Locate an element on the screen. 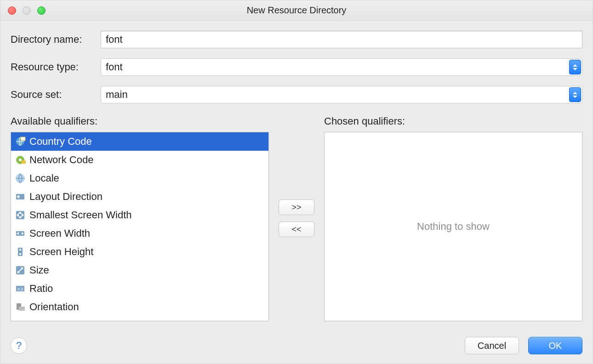 This screenshot has height=364, width=593. window-title: New Resource Directory is located at coordinates (296, 10).